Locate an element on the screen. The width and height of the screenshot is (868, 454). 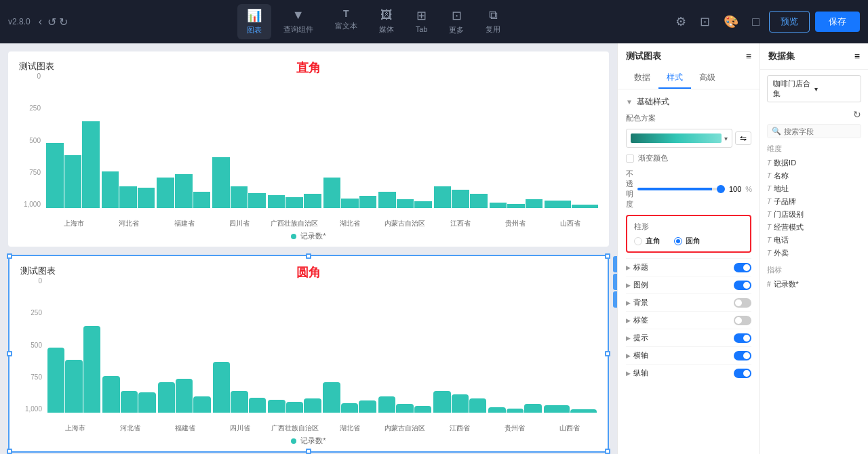
handle-ml is located at coordinates (9, 354).